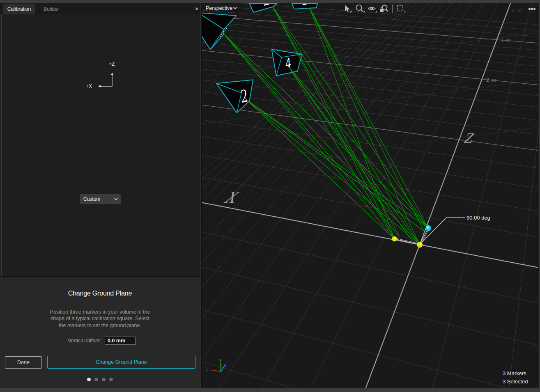  What do you see at coordinates (506, 40) in the screenshot?
I see `svg-text: 3 m` at bounding box center [506, 40].